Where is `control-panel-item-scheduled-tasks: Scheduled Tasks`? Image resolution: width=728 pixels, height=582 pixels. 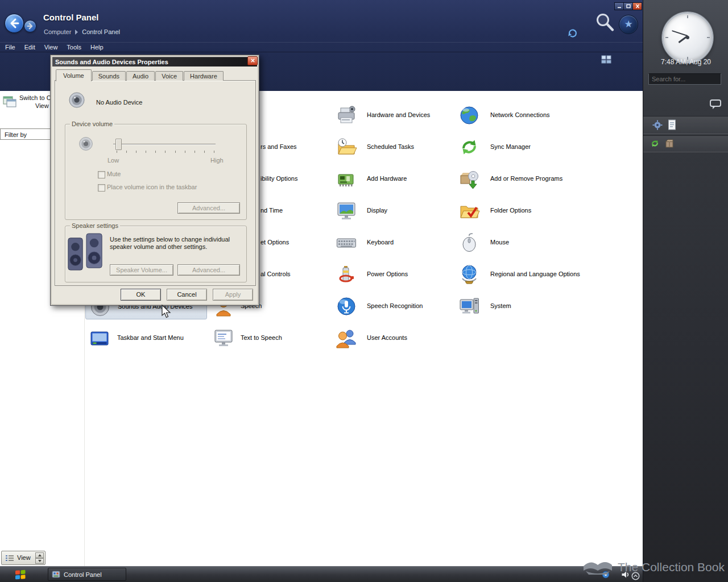 control-panel-item-scheduled-tasks: Scheduled Tasks is located at coordinates (393, 147).